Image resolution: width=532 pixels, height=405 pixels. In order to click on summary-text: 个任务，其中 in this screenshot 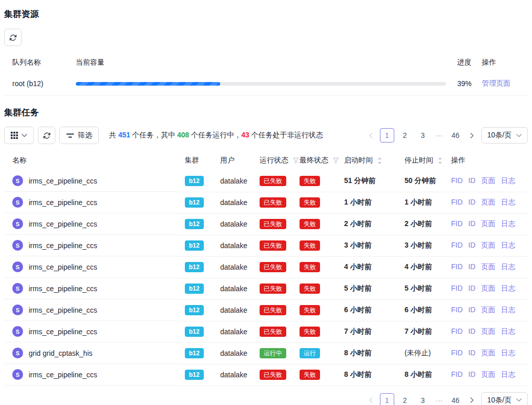, I will do `click(154, 135)`.